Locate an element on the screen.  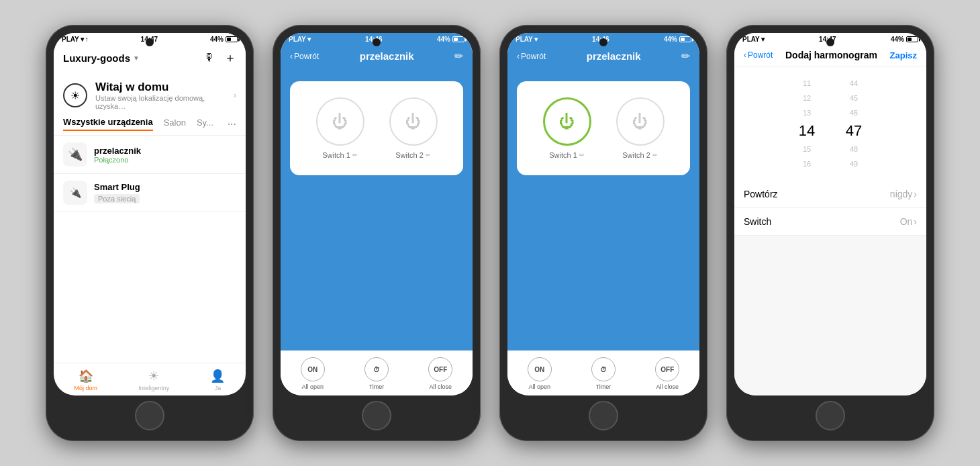
switch-1-edit: ✏ is located at coordinates (355, 155).